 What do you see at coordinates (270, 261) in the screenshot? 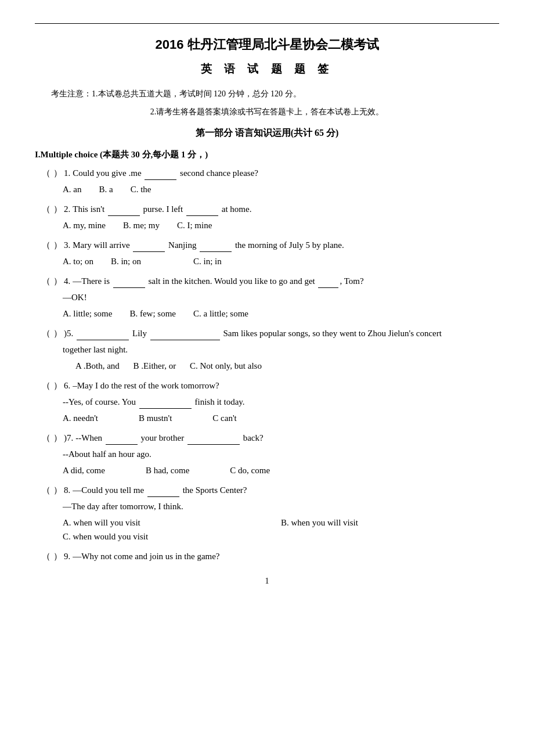
I see `q3-options: A. to; on B. in; on C. in; in` at bounding box center [270, 261].